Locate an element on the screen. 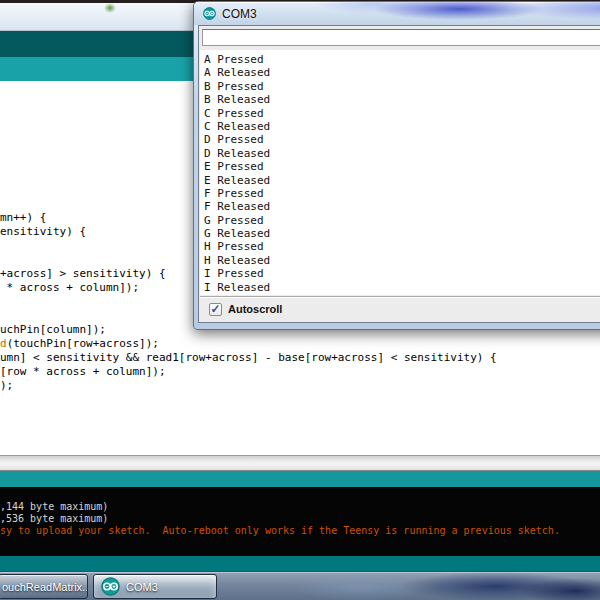  code-line: [row * across + column]); is located at coordinates (300, 372).